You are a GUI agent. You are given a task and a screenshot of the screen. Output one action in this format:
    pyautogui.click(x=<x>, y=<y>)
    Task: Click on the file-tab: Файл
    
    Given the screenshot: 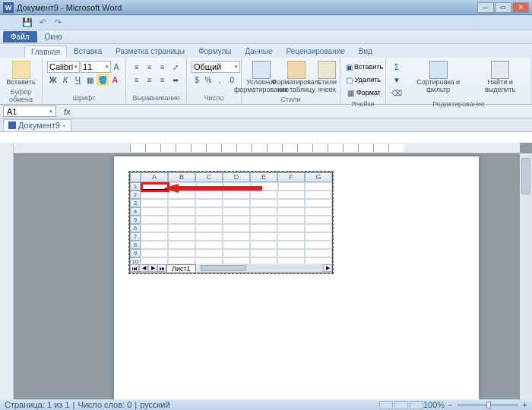 What is the action you would take?
    pyautogui.click(x=20, y=36)
    